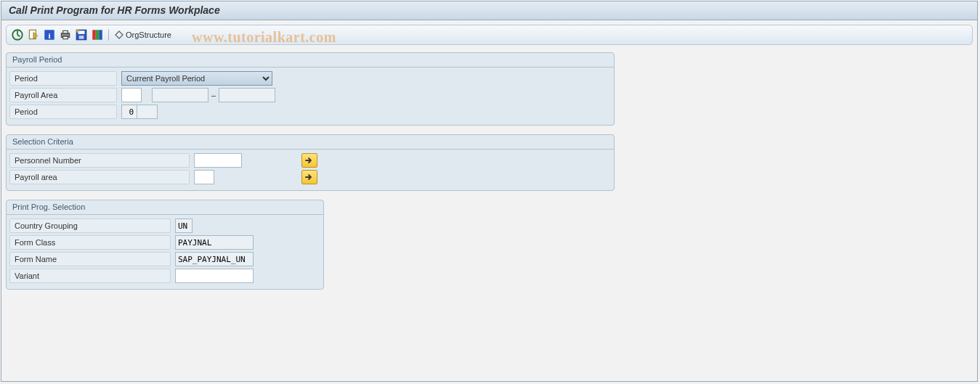  What do you see at coordinates (310, 89) in the screenshot?
I see `payroll-period-group: Payroll Period Period Current Payroll Pe…` at bounding box center [310, 89].